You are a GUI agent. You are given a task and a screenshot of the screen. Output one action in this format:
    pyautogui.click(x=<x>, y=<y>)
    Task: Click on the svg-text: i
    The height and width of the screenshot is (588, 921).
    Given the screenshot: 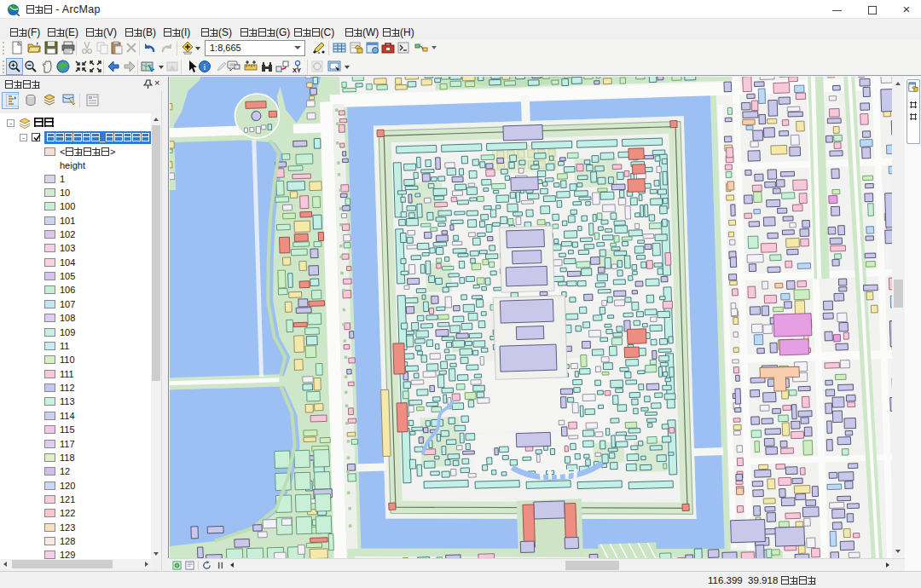 What is the action you would take?
    pyautogui.click(x=205, y=66)
    